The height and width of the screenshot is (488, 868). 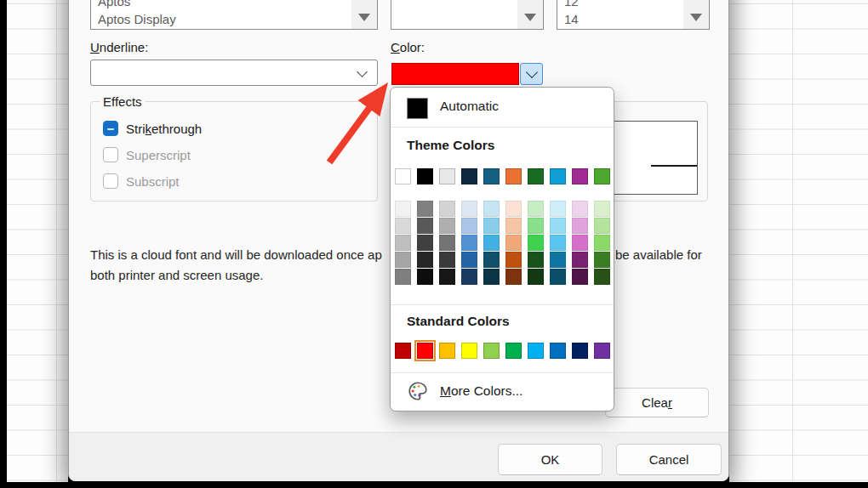 What do you see at coordinates (669, 459) in the screenshot?
I see `cancel-button: Cancel` at bounding box center [669, 459].